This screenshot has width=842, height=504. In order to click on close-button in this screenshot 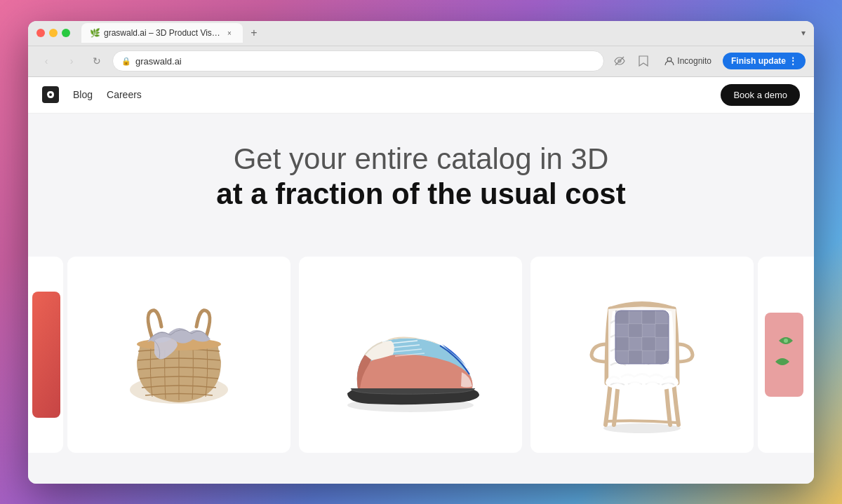, I will do `click(41, 33)`.